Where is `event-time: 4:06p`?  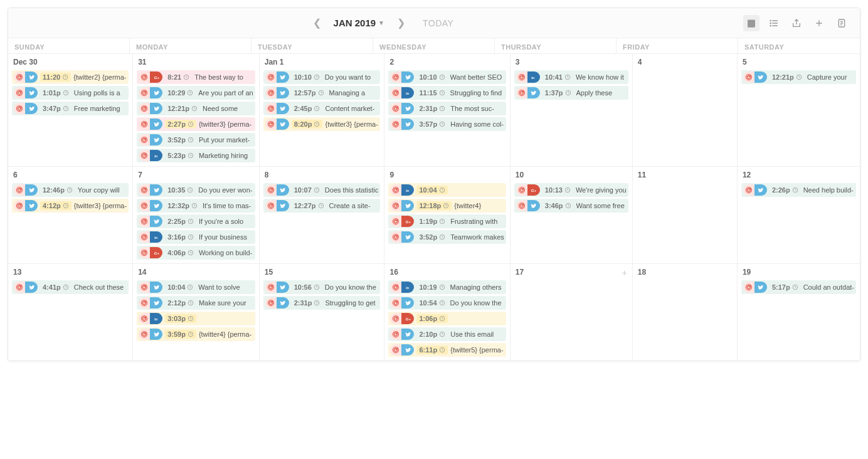 event-time: 4:06p is located at coordinates (181, 253).